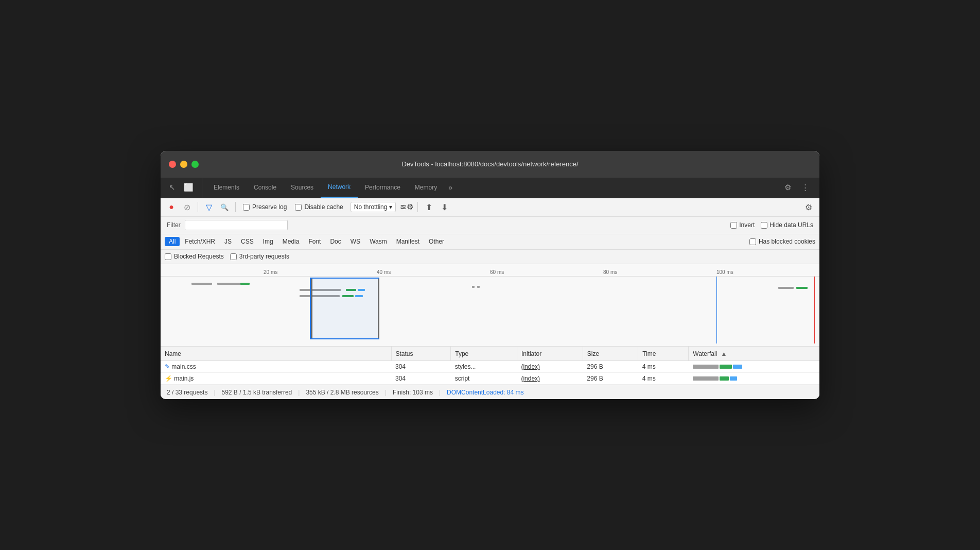 The height and width of the screenshot is (550, 980). Describe the element at coordinates (429, 207) in the screenshot. I see `import-har-button: ⬆` at that location.